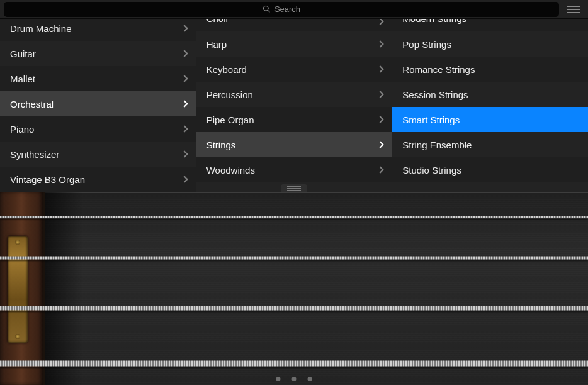 Image resolution: width=588 pixels, height=385 pixels. I want to click on browser-item-label: Session Strings, so click(435, 94).